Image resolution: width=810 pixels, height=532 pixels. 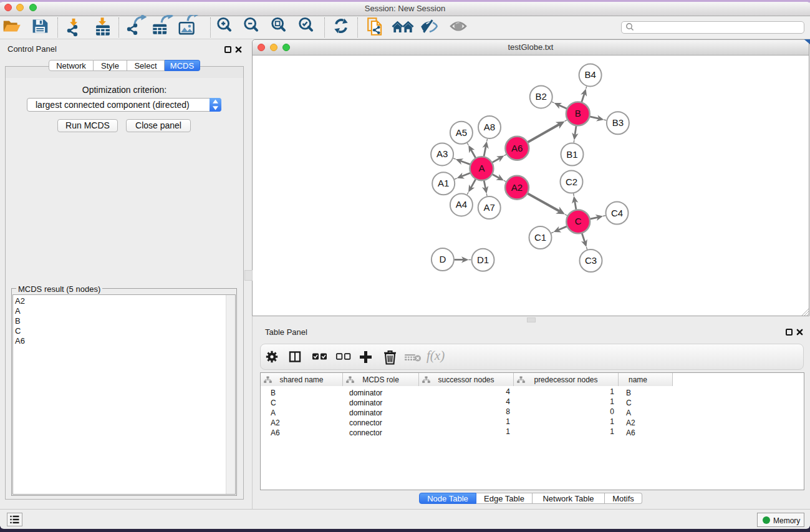 I want to click on svg-text: A8, so click(x=489, y=127).